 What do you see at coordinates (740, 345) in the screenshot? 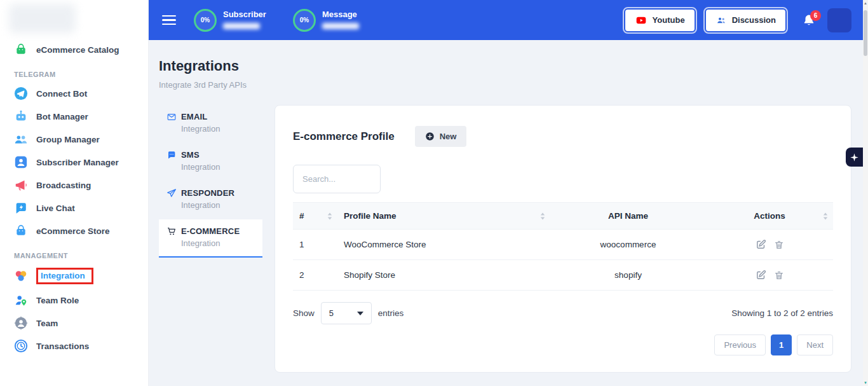
I see `previous-page-button: Previous` at bounding box center [740, 345].